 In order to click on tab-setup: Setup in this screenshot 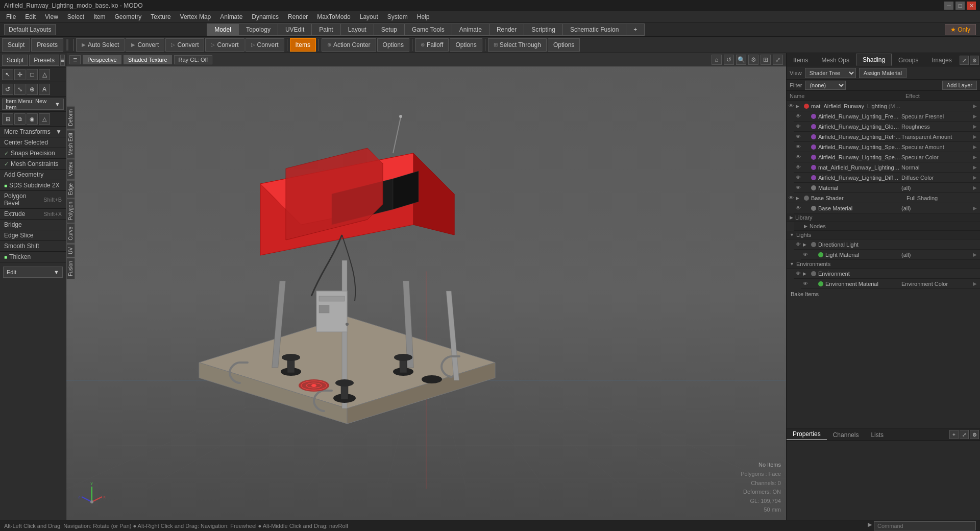, I will do `click(389, 30)`.